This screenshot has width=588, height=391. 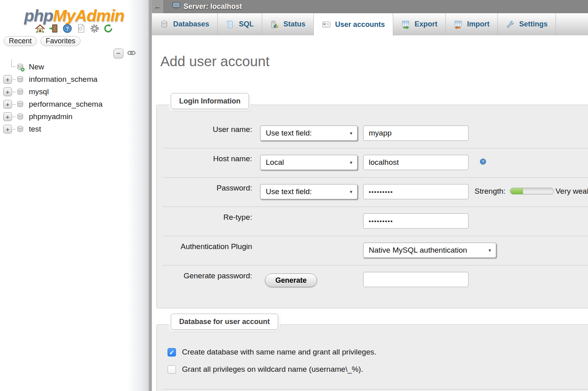 I want to click on tab-user-accounts: User accounts, so click(x=354, y=24).